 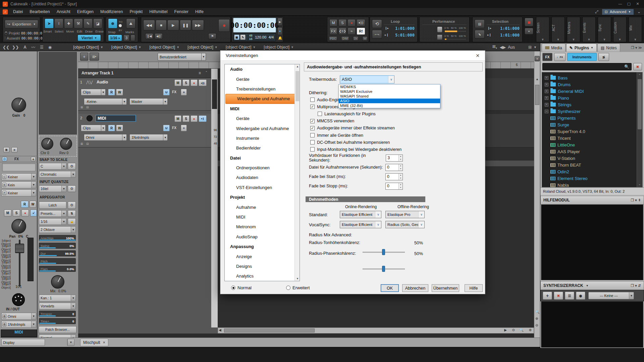 What do you see at coordinates (389, 101) in the screenshot?
I see `driver-mode-option: ASIO` at bounding box center [389, 101].